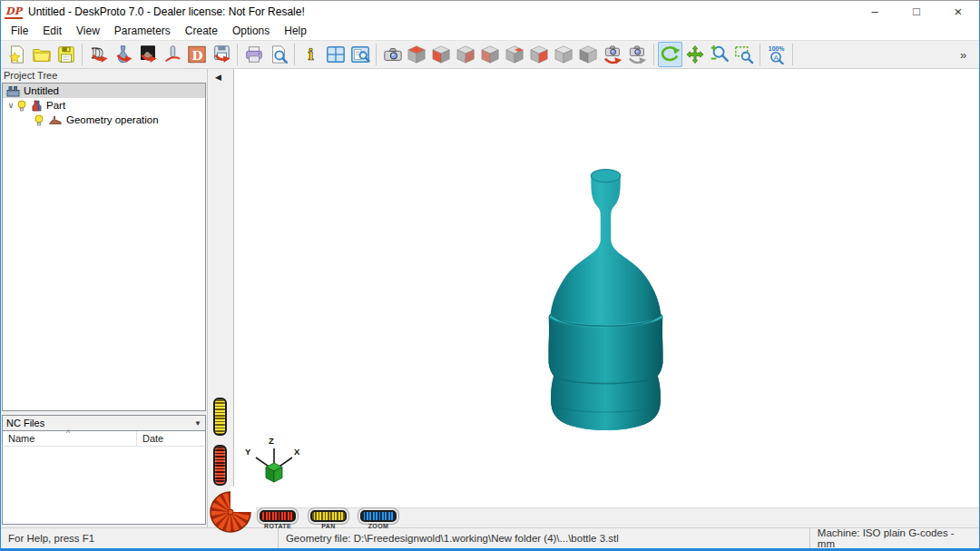  I want to click on rotate-roller-label: ROTATE, so click(278, 526).